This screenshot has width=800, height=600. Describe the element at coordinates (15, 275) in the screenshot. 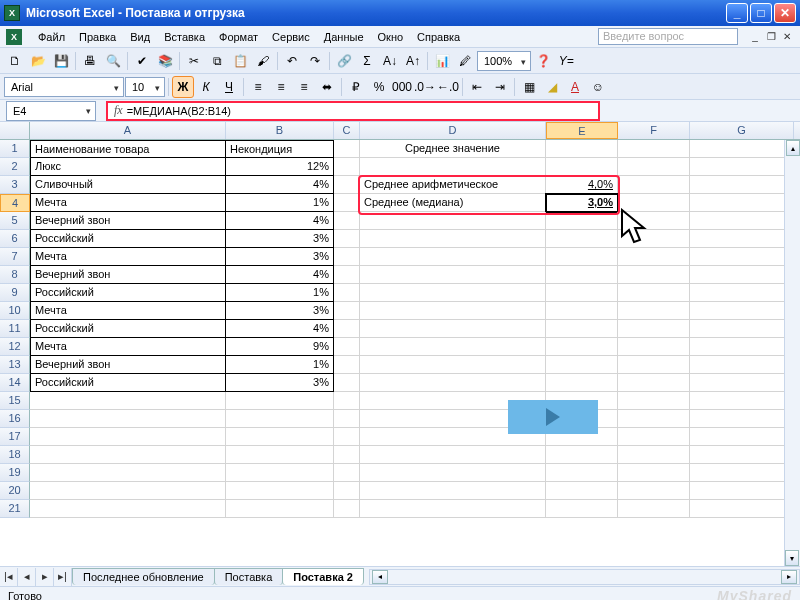

I see `row-header-8: 8` at that location.